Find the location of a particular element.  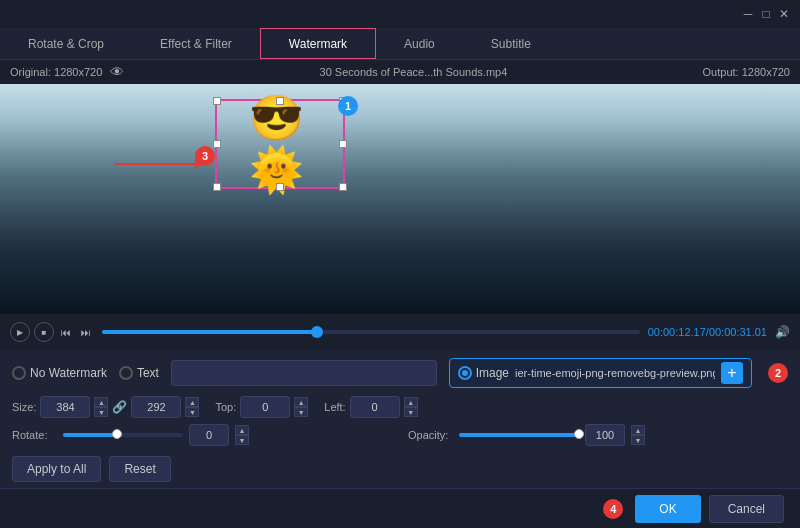

top-up: ▲ is located at coordinates (301, 402).